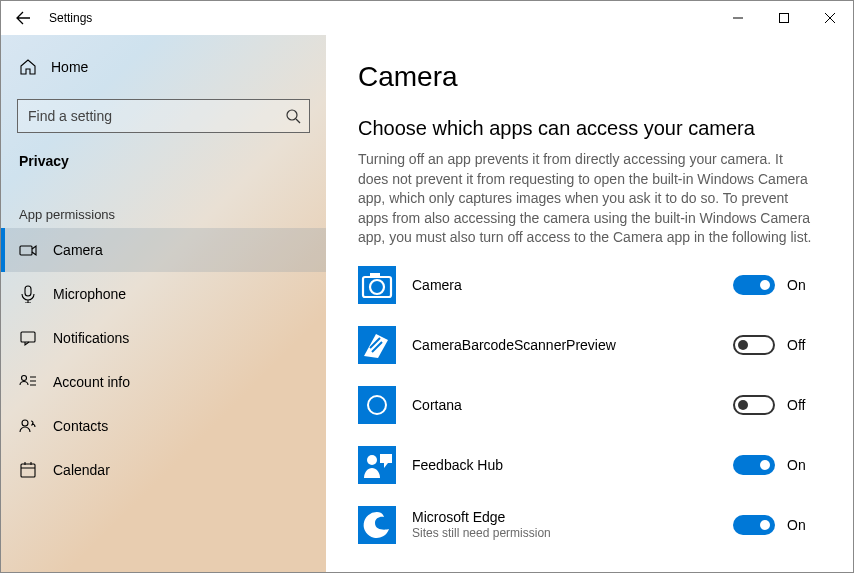 Image resolution: width=854 pixels, height=573 pixels. I want to click on app-row-cortana: CortanaOff, so click(586, 405).